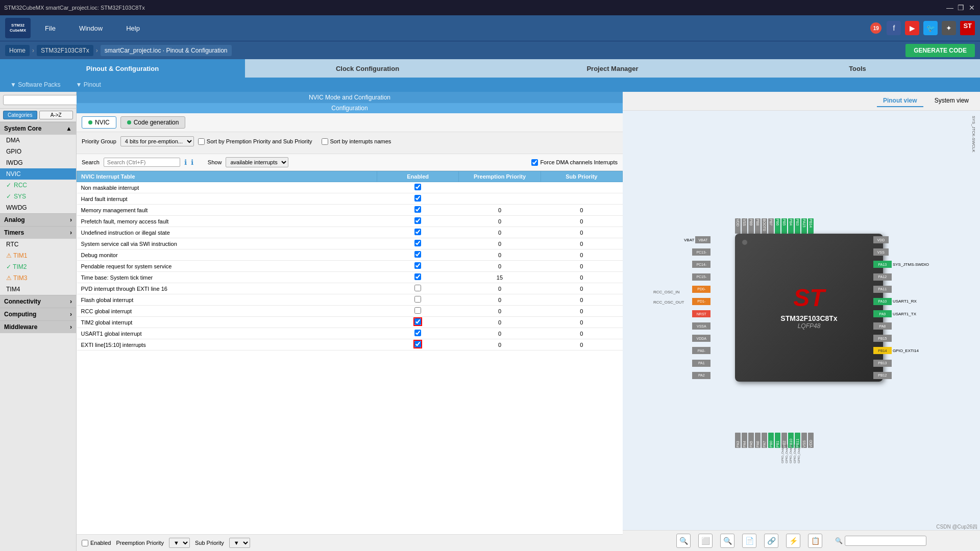 This screenshot has height=551, width=980. What do you see at coordinates (356, 142) in the screenshot?
I see `sort-interrupts-label: Sort by interrupts names` at bounding box center [356, 142].